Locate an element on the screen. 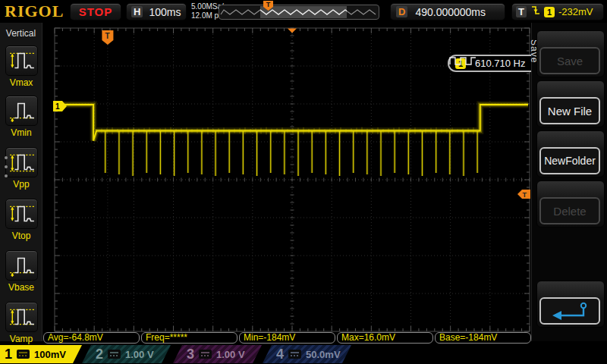  channel-2-number: 2 is located at coordinates (99, 355).